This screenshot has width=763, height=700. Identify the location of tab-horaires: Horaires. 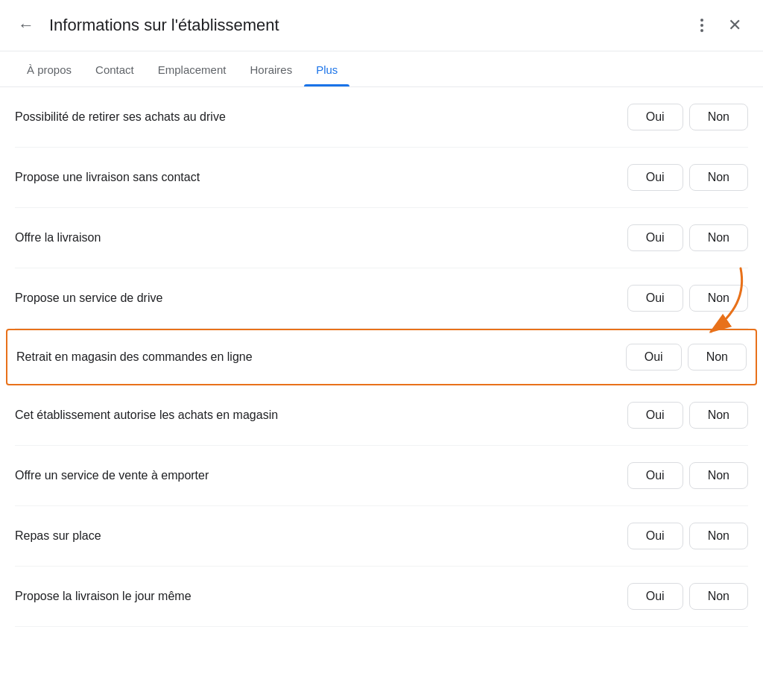
(271, 69).